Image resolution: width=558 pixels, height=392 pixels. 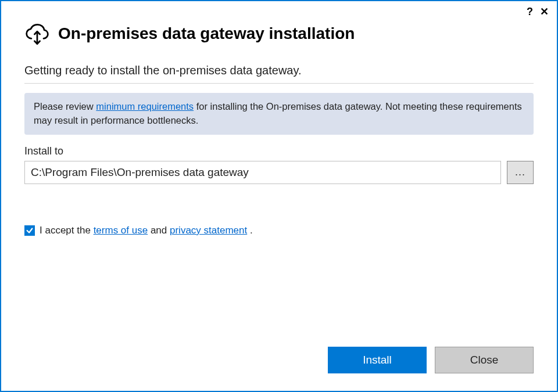 What do you see at coordinates (544, 12) in the screenshot?
I see `close-icon: ✕` at bounding box center [544, 12].